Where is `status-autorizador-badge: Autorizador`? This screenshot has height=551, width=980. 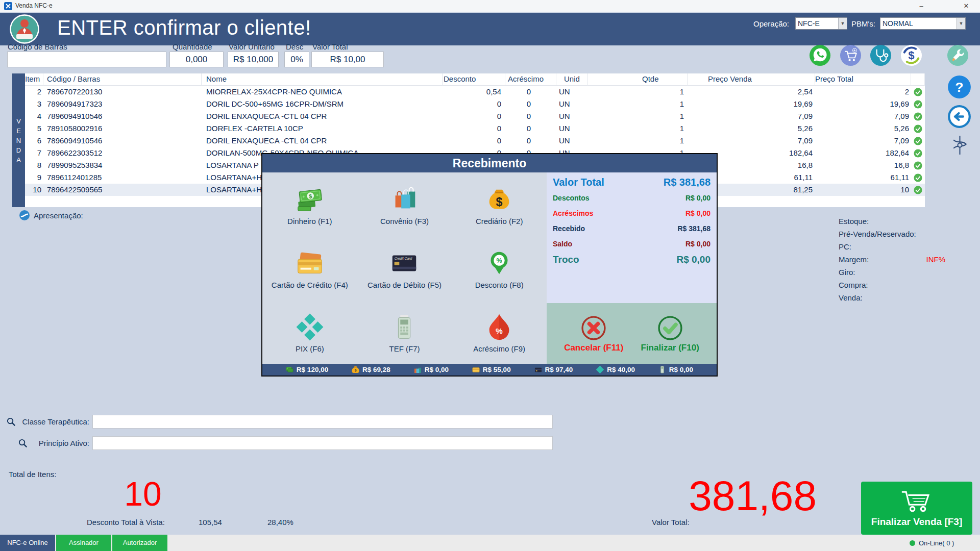
status-autorizador-badge: Autorizador is located at coordinates (140, 543).